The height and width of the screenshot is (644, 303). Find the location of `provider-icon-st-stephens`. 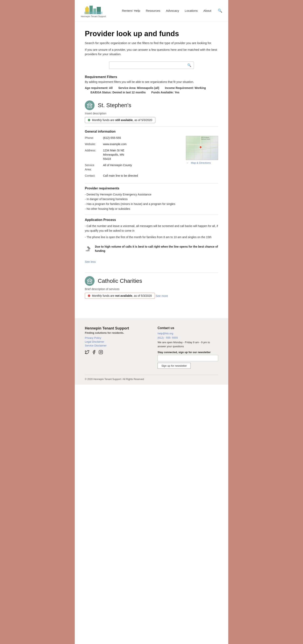

provider-icon-st-stephens is located at coordinates (90, 106).